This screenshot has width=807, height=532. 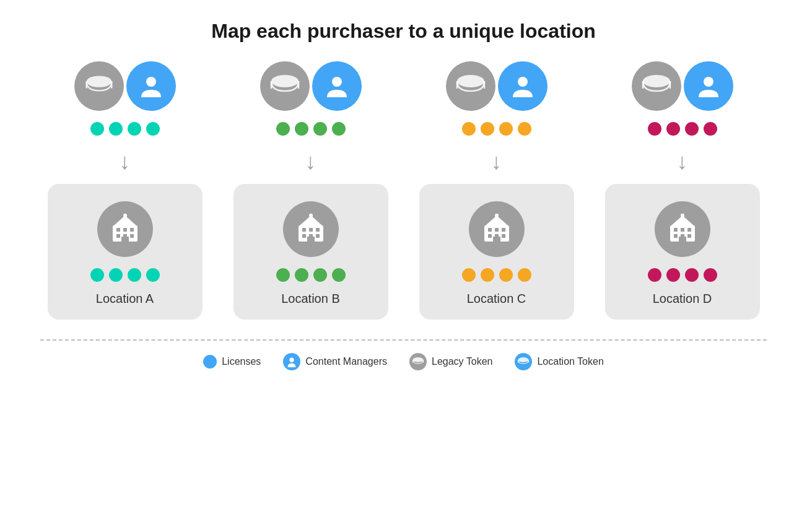 What do you see at coordinates (709, 86) in the screenshot?
I see `person-icon-d` at bounding box center [709, 86].